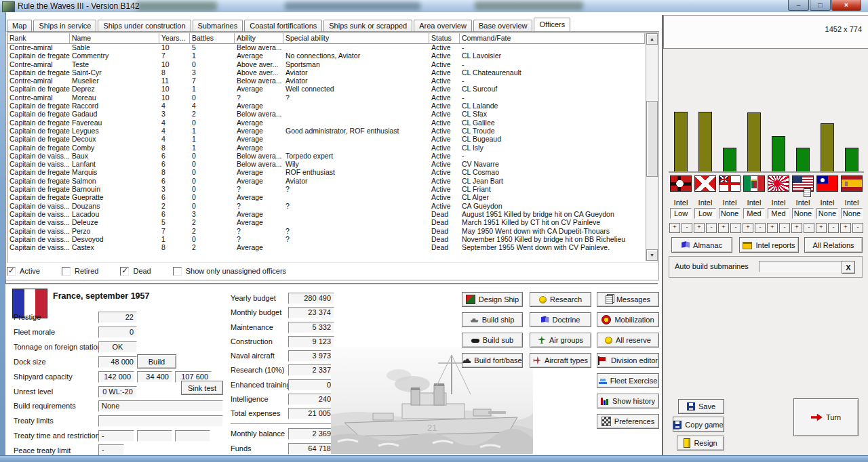 The height and width of the screenshot is (462, 868). Describe the element at coordinates (769, 245) in the screenshot. I see `intel-reports-button: Intel reports` at that location.